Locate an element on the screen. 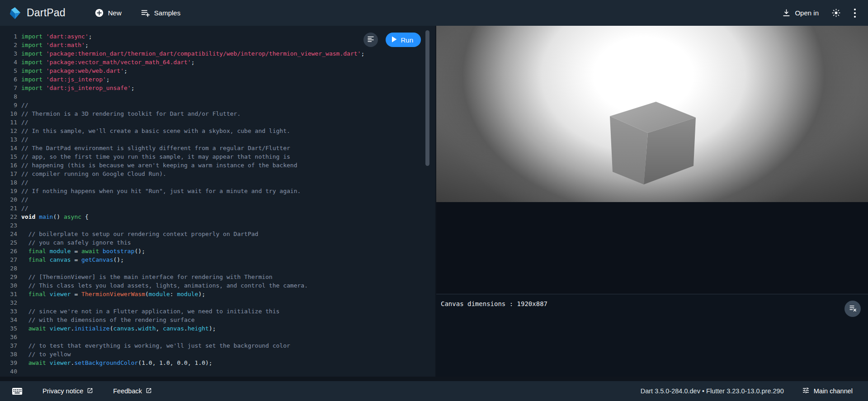  feedback-label: Feedback is located at coordinates (127, 391).